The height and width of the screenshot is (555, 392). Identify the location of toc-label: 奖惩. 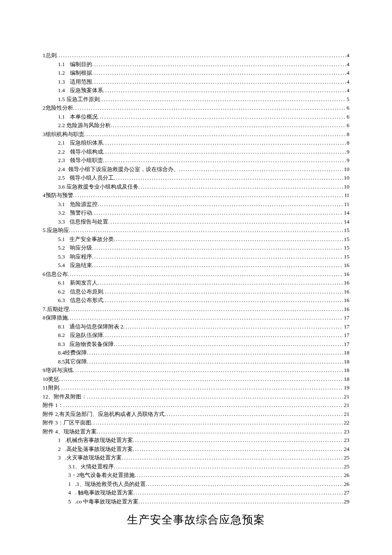
(54, 379).